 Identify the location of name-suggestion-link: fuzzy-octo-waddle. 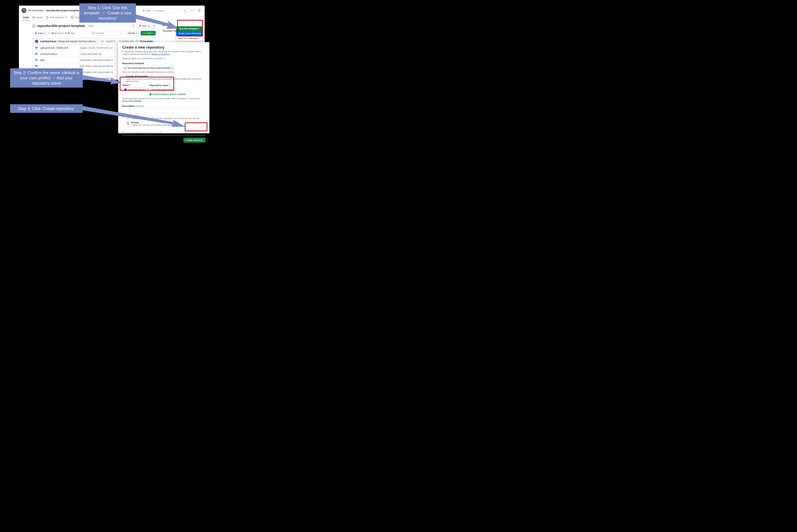
(132, 101).